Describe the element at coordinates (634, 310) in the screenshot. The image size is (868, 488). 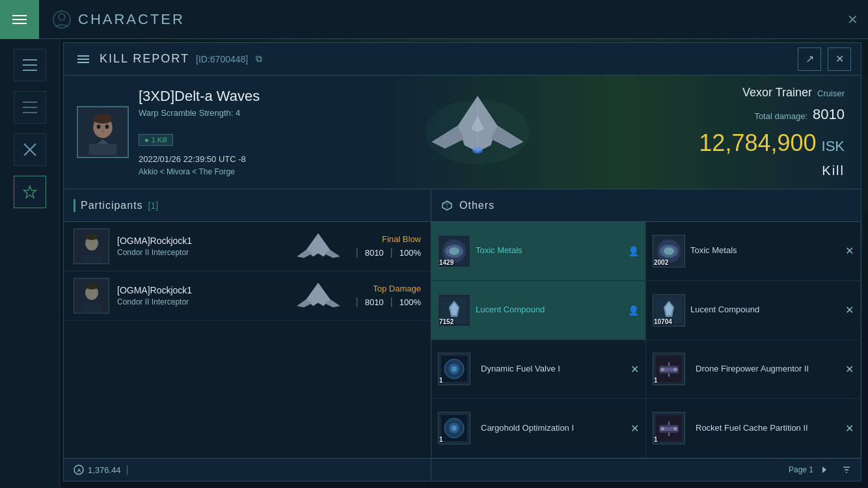
I see `lucent-compound-left-person-icon: 👤` at that location.